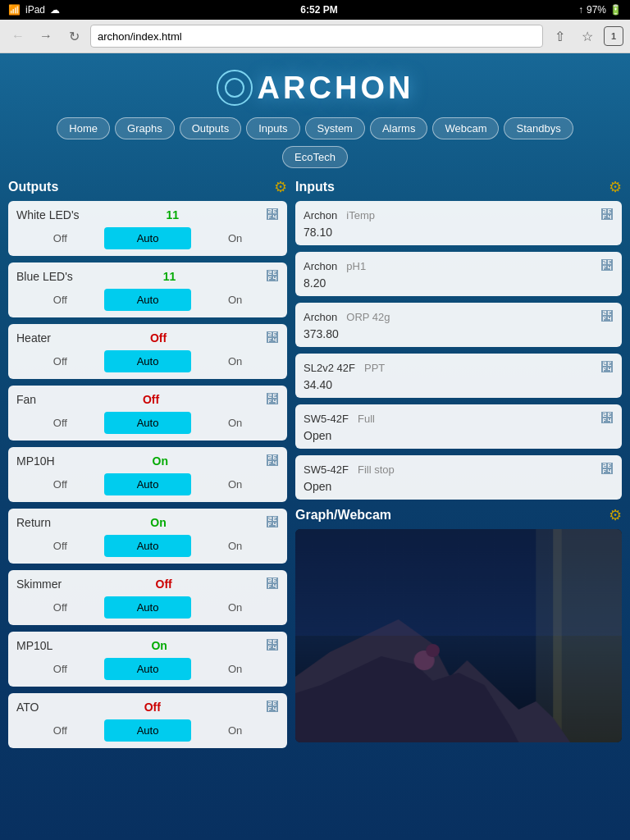 This screenshot has height=840, width=630. Describe the element at coordinates (55, 10) in the screenshot. I see `wifi-icon: ☁` at that location.